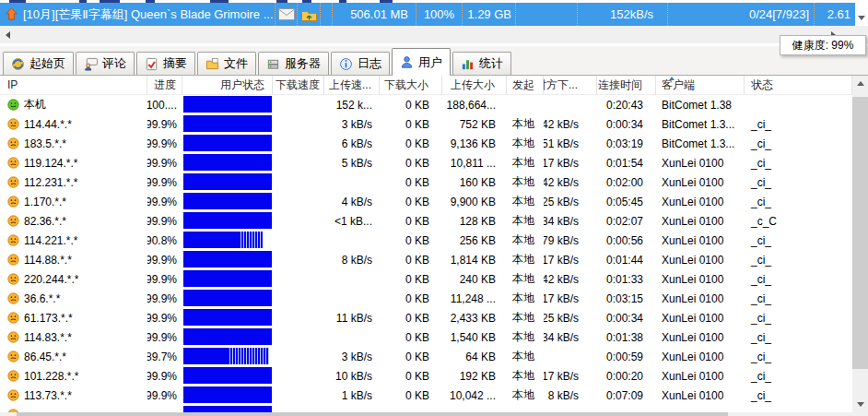 The width and height of the screenshot is (868, 416). What do you see at coordinates (475, 85) in the screenshot?
I see `column-header-up-size: 上传大小` at bounding box center [475, 85].